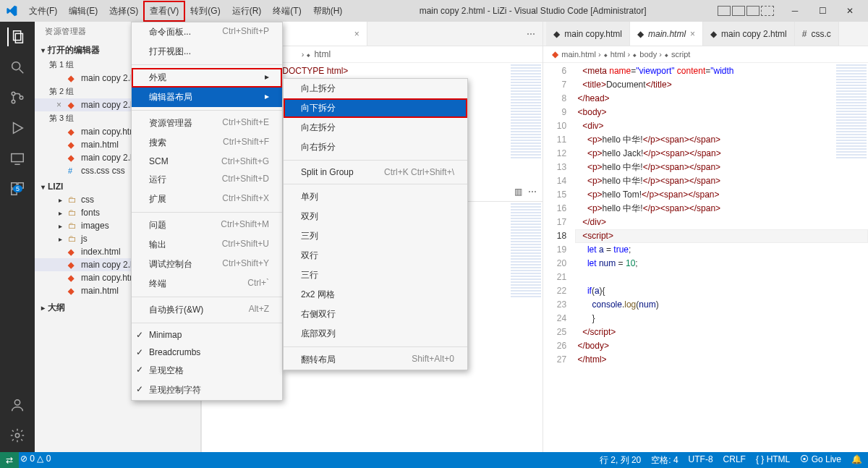 Image resolution: width=868 pixels, height=468 pixels. Describe the element at coordinates (773, 460) in the screenshot. I see `status-language: { } HTML` at that location.